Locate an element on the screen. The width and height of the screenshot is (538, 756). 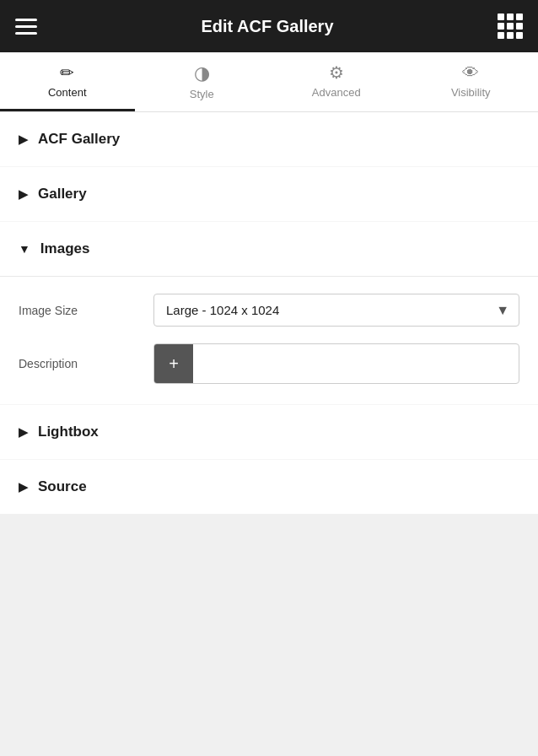
section-acf-gallery: ▶ ACF Gallery is located at coordinates (269, 139).